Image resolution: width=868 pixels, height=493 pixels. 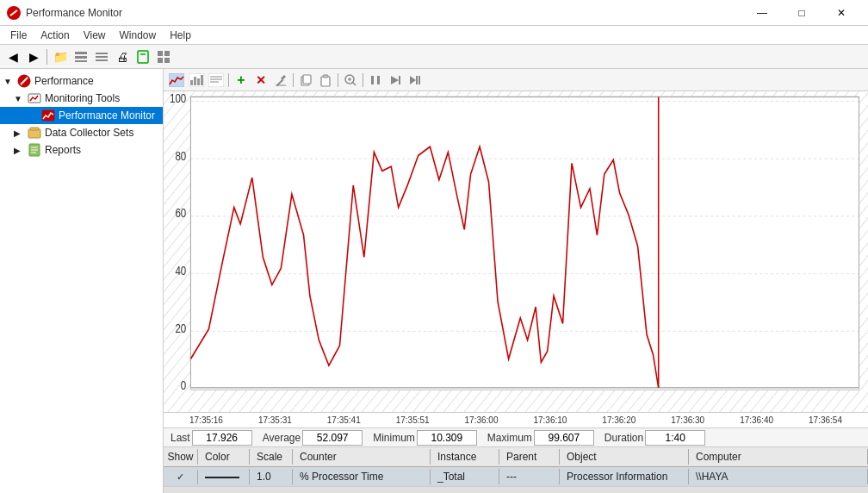 I want to click on time-label-5: 17:36:10, so click(x=549, y=421).